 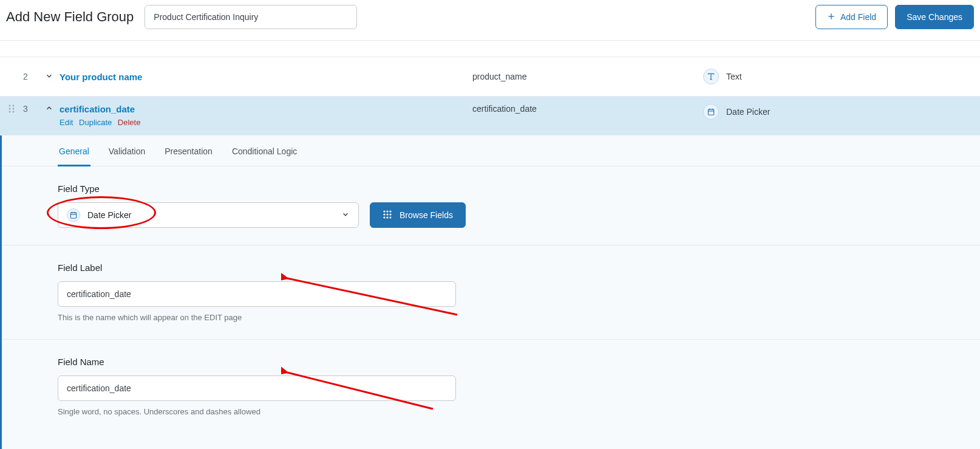 What do you see at coordinates (934, 17) in the screenshot?
I see `save-changes-label: Save Changes` at bounding box center [934, 17].